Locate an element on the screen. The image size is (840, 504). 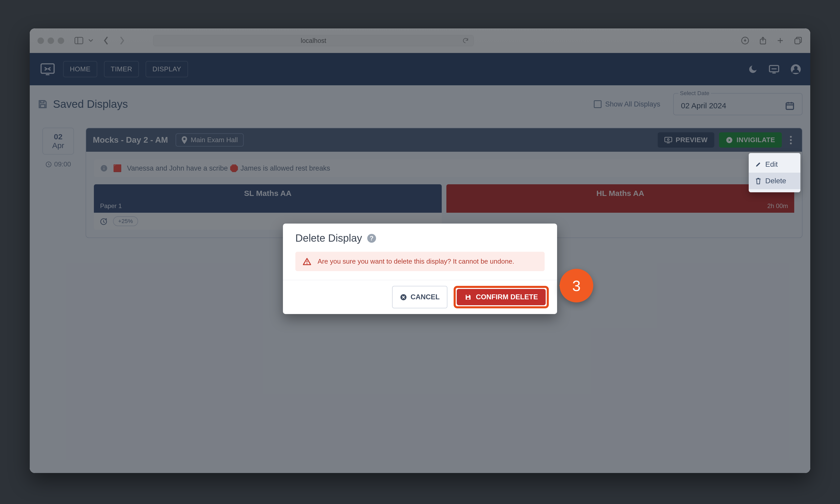
warning-icon is located at coordinates (307, 262).